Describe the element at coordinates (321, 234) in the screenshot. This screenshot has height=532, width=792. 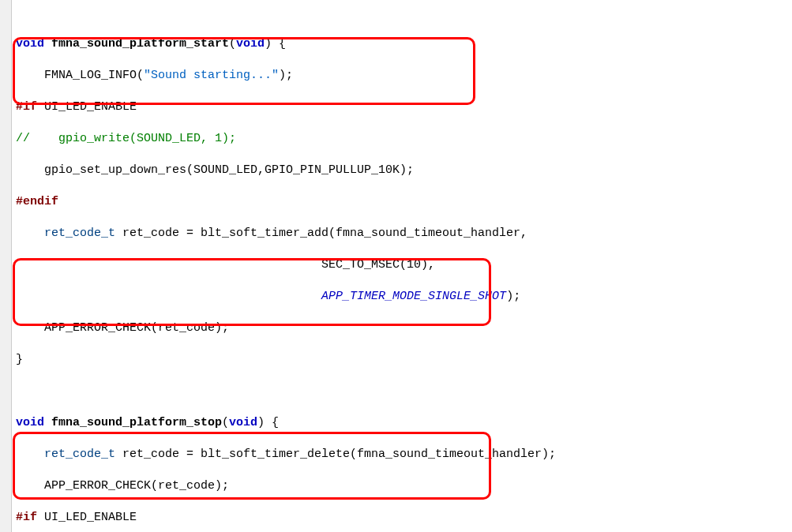
I see `text: ret_code = blt_soft_timer_add(fmna_sound…` at that location.